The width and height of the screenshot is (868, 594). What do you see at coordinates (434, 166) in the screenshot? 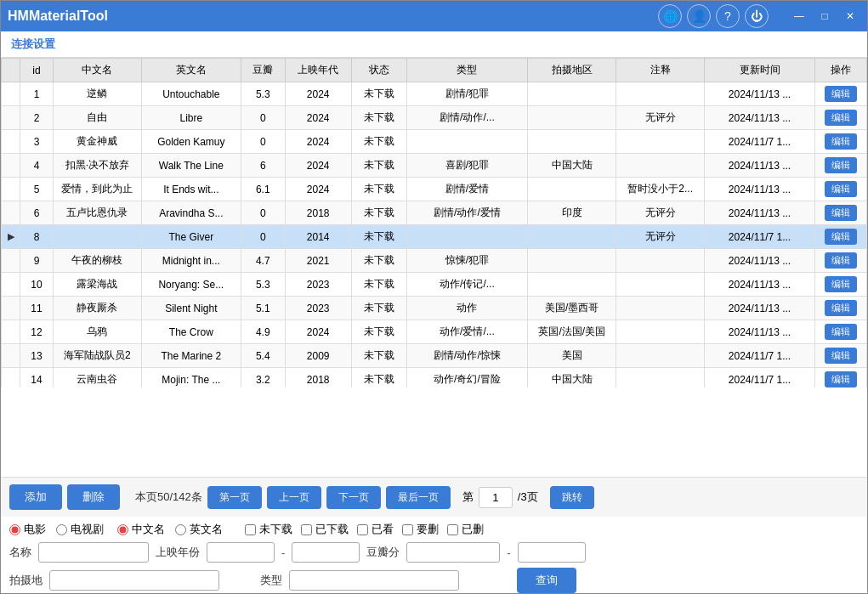
I see `table-row: 4扣黑·决不放弃Walk The Line62024未下载喜剧/犯罪中国大陆20…` at bounding box center [434, 166].